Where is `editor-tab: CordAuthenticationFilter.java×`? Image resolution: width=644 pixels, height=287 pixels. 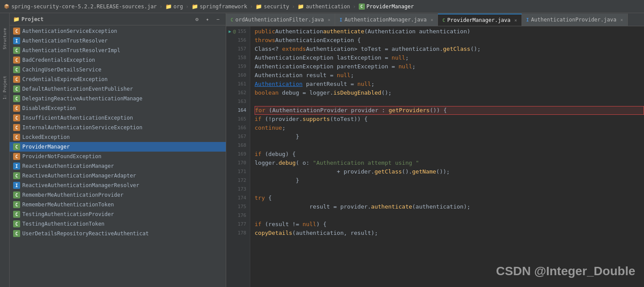 editor-tab: CordAuthenticationFilter.java× is located at coordinates (281, 20).